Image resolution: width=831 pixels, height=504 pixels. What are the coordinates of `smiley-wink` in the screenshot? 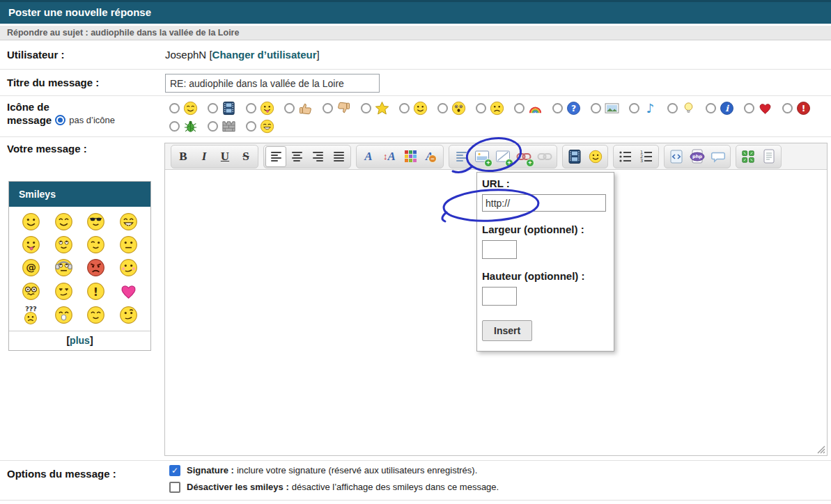 It's located at (96, 245).